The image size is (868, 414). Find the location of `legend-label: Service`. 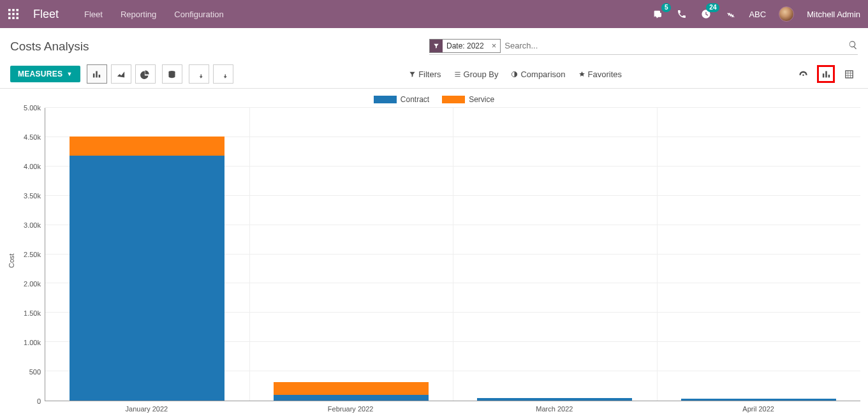

legend-label: Service is located at coordinates (482, 100).